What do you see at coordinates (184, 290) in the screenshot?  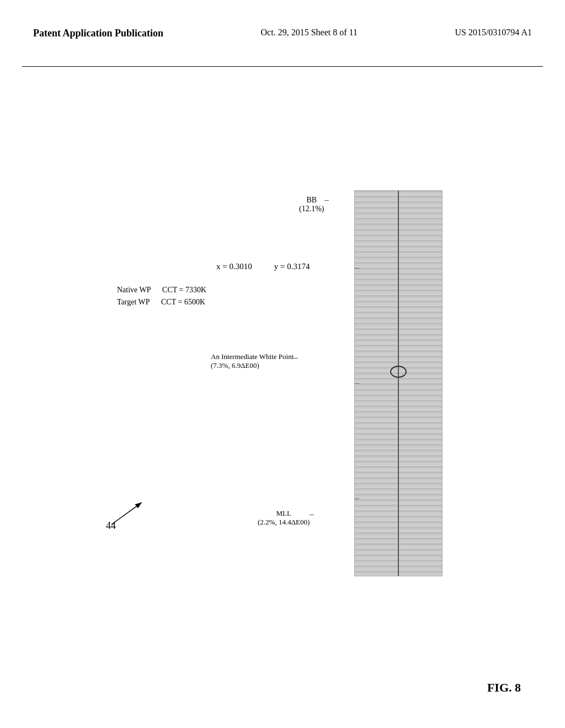 I see `native-wp-cct: CCT = 7330K` at bounding box center [184, 290].